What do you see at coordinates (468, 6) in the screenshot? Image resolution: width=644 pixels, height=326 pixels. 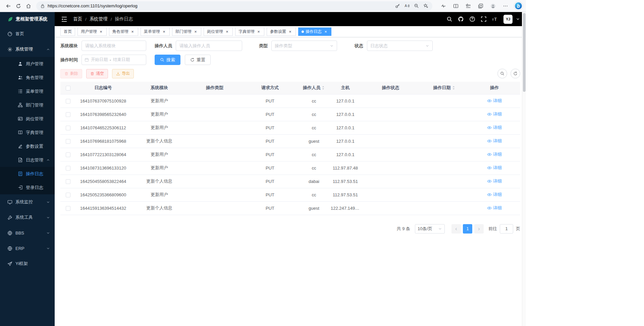 I see `favorites-icon` at bounding box center [468, 6].